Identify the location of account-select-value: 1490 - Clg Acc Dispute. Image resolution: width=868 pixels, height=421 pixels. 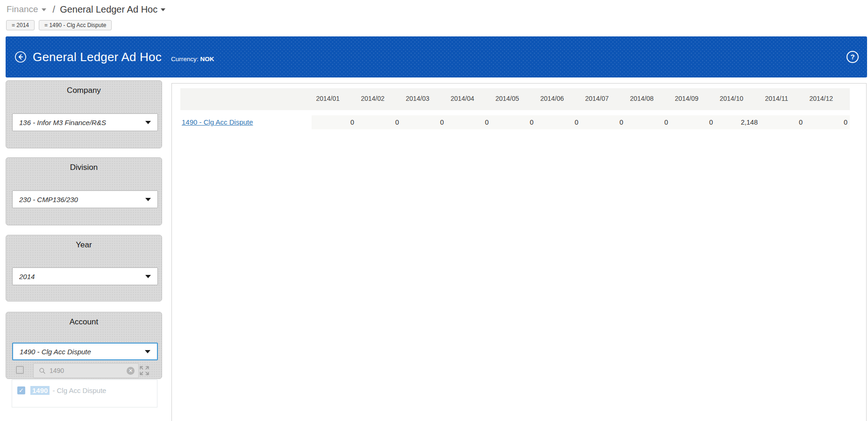
(82, 352).